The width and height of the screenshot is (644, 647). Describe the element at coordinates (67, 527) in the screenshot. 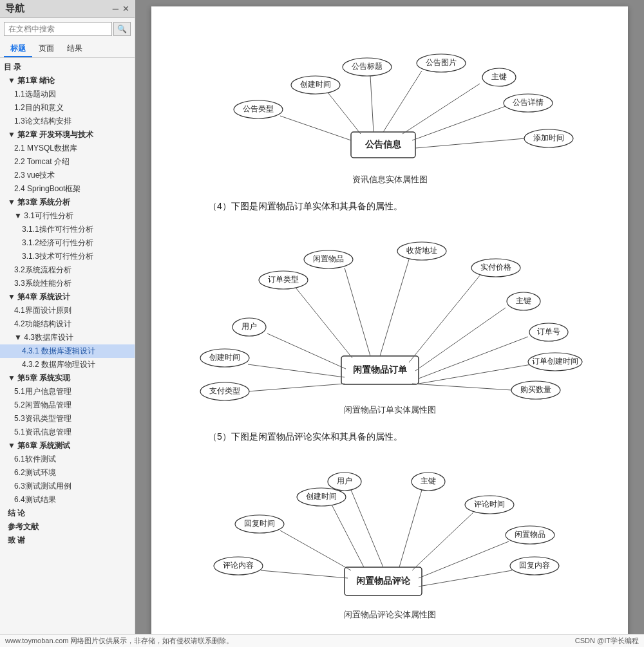

I see `toc-item: 参考文献` at that location.